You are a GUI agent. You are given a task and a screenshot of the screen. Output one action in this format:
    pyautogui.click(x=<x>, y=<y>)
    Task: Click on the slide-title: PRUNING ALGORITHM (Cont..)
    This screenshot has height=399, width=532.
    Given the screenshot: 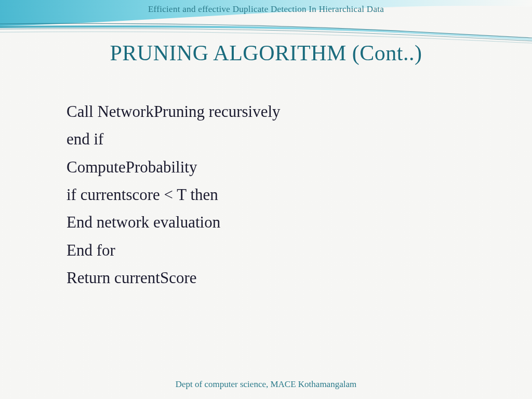 What is the action you would take?
    pyautogui.click(x=266, y=53)
    